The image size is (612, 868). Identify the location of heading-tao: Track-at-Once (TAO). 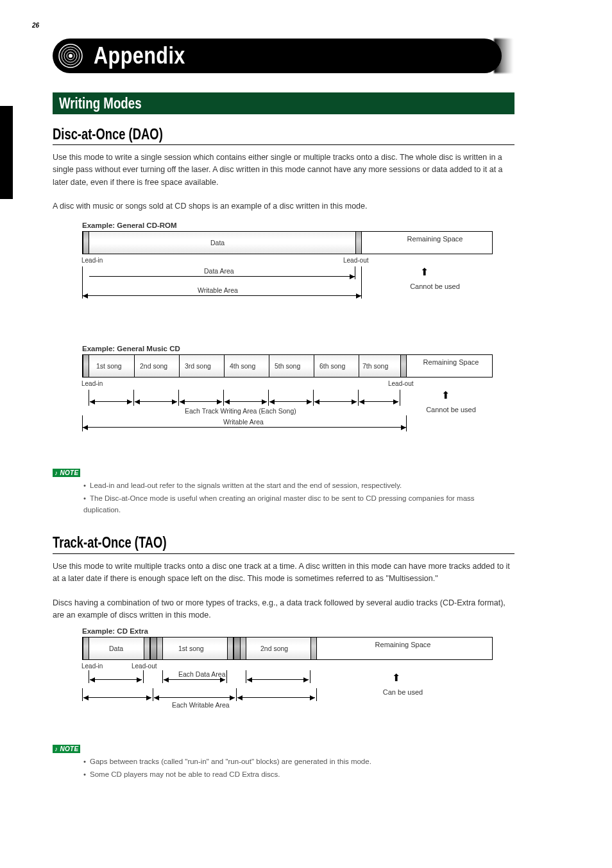
(110, 543).